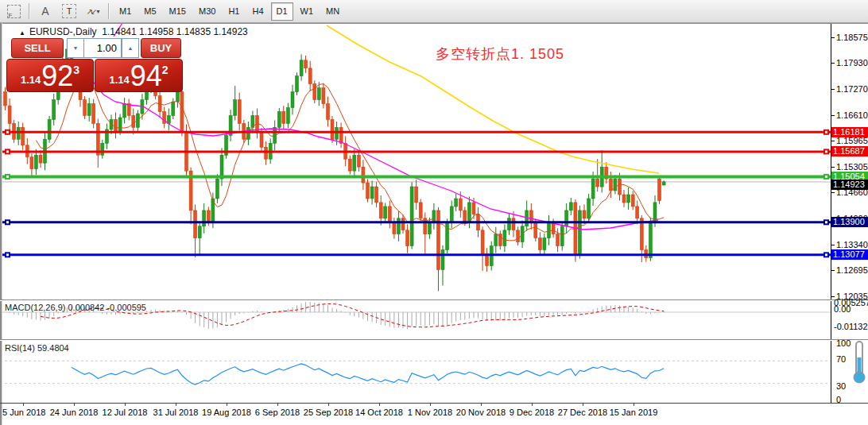  What do you see at coordinates (126, 11) in the screenshot?
I see `timeframe-button-m1: M1` at bounding box center [126, 11].